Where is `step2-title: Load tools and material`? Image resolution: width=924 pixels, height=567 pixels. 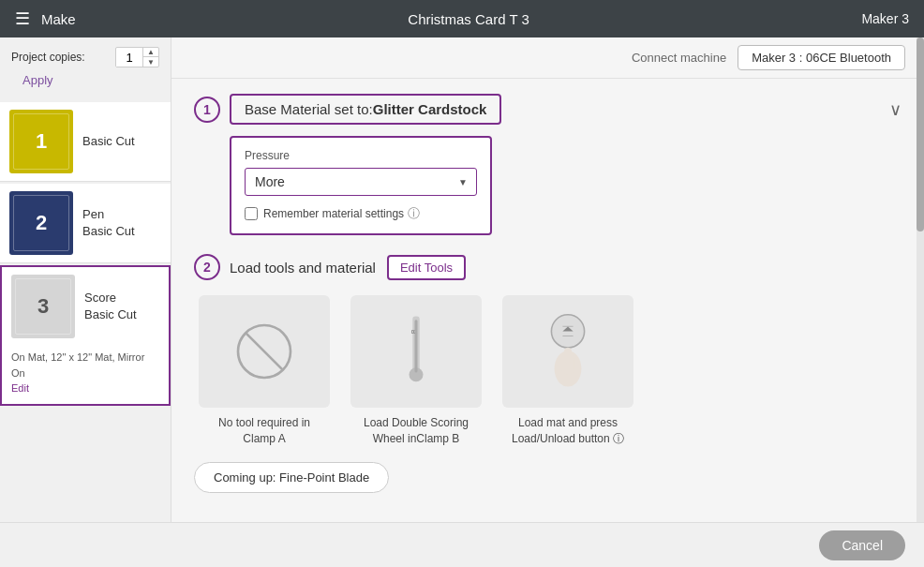
step2-title: Load tools and material is located at coordinates (303, 268).